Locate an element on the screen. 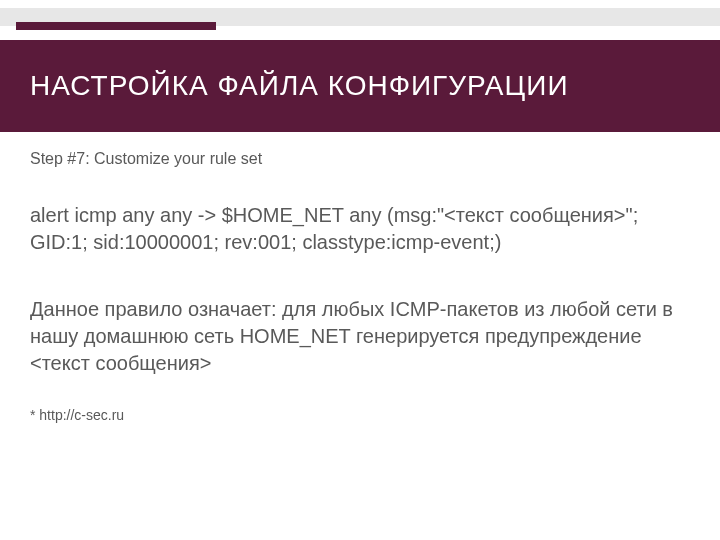 Image resolution: width=720 pixels, height=540 pixels. footnote: * http://c-sec.ru is located at coordinates (360, 415).